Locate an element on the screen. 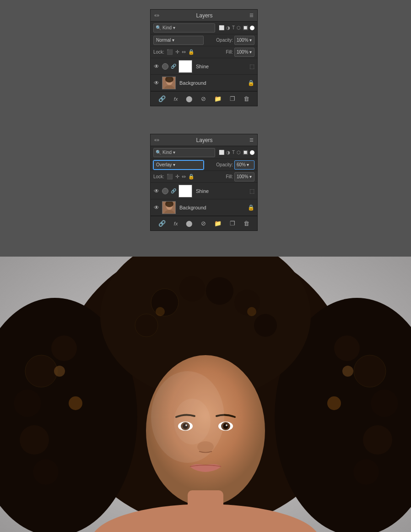 The image size is (411, 532). panel-2-blend-dropdown: Overlay ▾ is located at coordinates (178, 165).